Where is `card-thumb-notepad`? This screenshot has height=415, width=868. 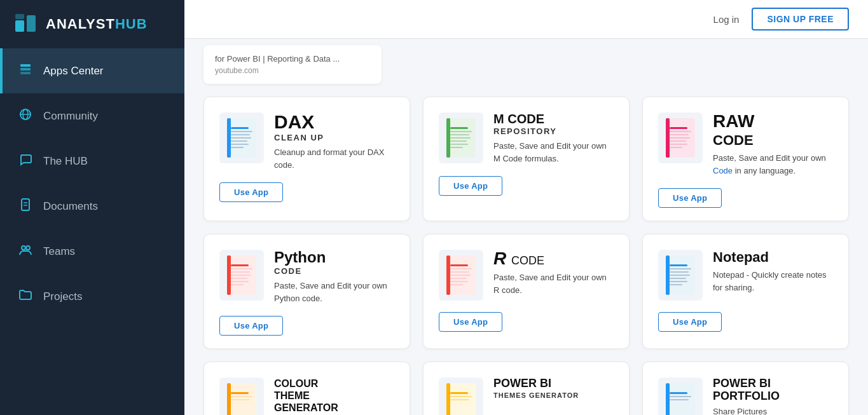
card-thumb-notepad is located at coordinates (680, 275).